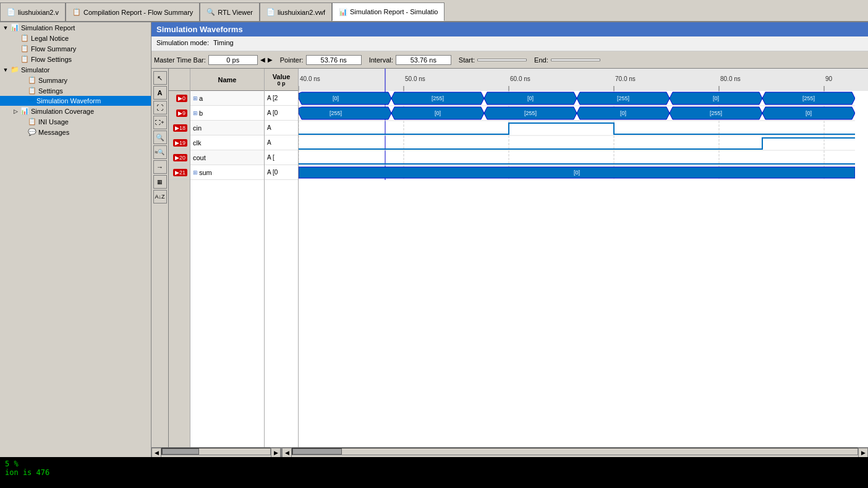 This screenshot has width=868, height=488. What do you see at coordinates (201, 98) in the screenshot?
I see `signal-a-name: a` at bounding box center [201, 98].